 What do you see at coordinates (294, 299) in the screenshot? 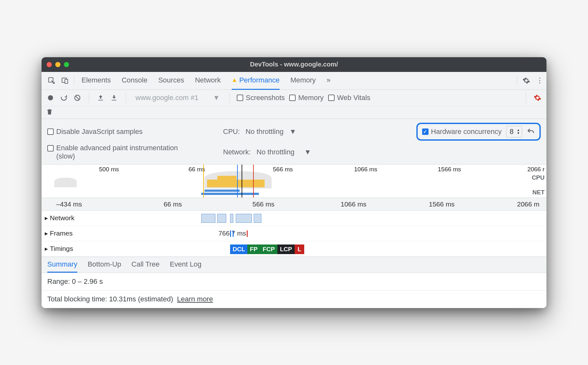
I see `summary-tbt: Total blocking time: 10.31ms (estimated)…` at bounding box center [294, 299].